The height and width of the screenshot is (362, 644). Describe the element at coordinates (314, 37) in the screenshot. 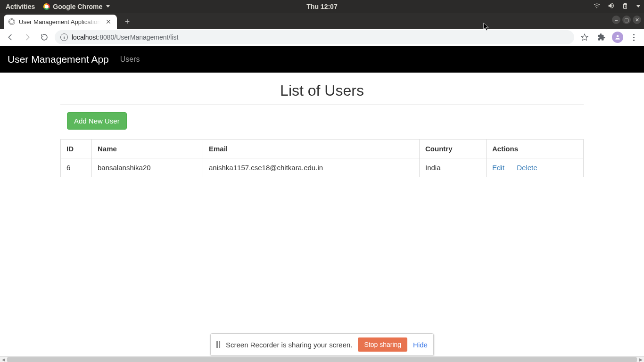

I see `address-bar: i localhost:8080/UserManagement/list` at that location.